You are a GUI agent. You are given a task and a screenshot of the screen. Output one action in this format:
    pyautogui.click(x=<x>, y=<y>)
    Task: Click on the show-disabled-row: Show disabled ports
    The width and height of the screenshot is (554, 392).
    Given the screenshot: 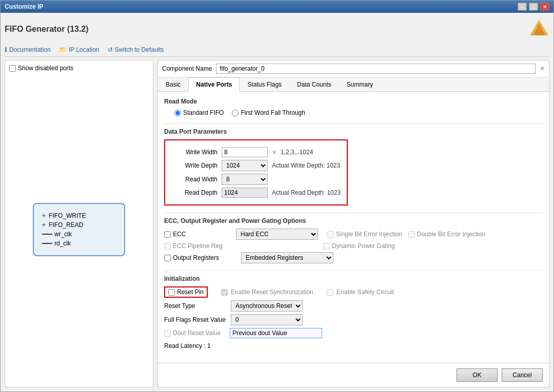 What is the action you would take?
    pyautogui.click(x=79, y=68)
    